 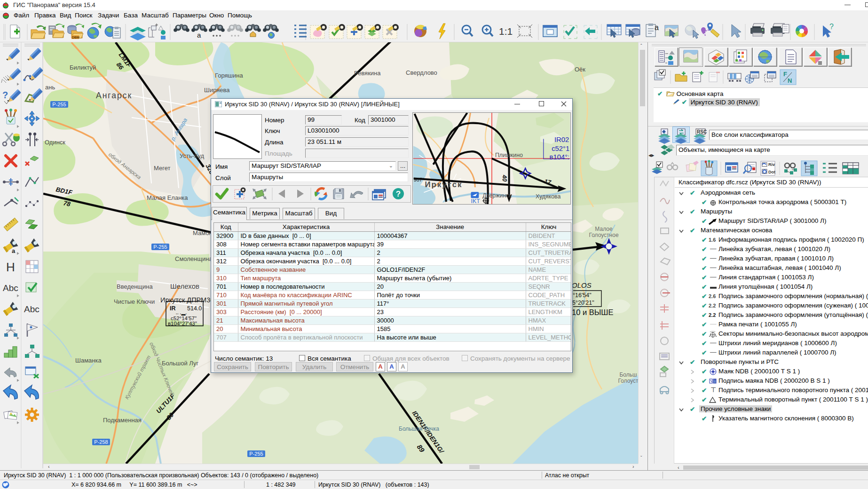 What do you see at coordinates (135, 287) in the screenshot?
I see `svg-text: Введенщина` at bounding box center [135, 287].